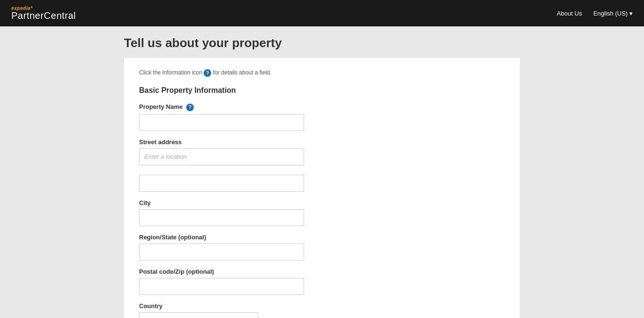  Describe the element at coordinates (172, 73) in the screenshot. I see `info-text-before: Click the information icon` at that location.